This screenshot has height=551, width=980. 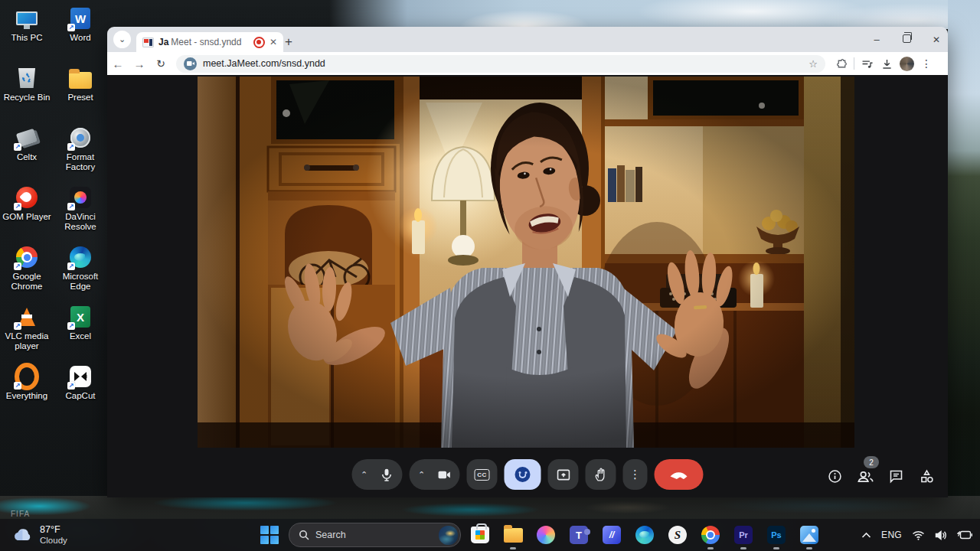 What do you see at coordinates (387, 474) in the screenshot?
I see `microphone-icon` at bounding box center [387, 474].